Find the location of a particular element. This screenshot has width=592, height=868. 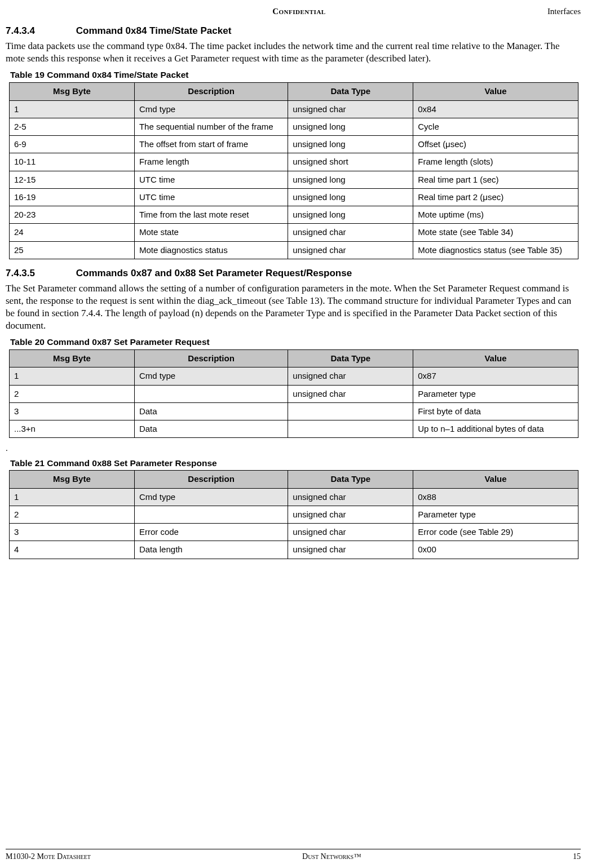

table-cell: 16-19 is located at coordinates (72, 197).